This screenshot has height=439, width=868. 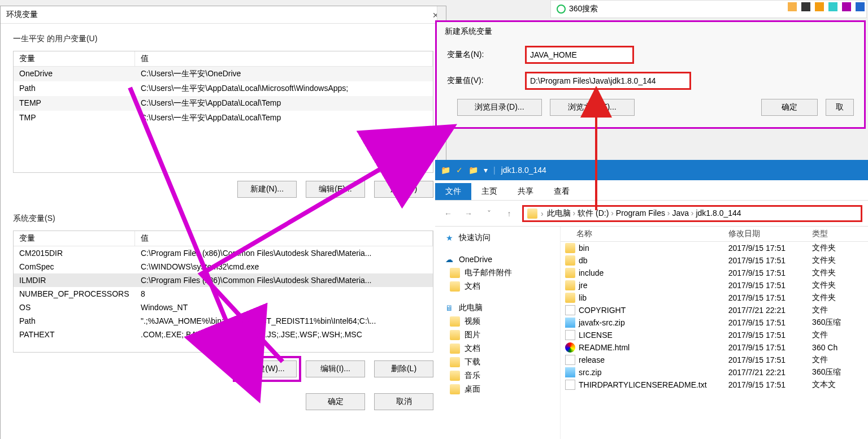 I want to click on table-row: TMPC:\Users\一生平安\AppData\Local\Temp, so click(x=223, y=118).